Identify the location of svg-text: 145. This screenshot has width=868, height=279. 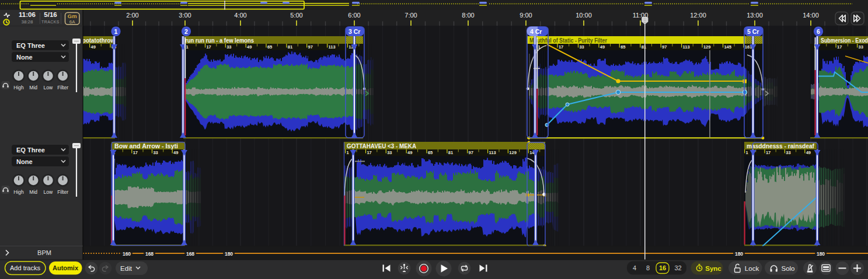
(727, 47).